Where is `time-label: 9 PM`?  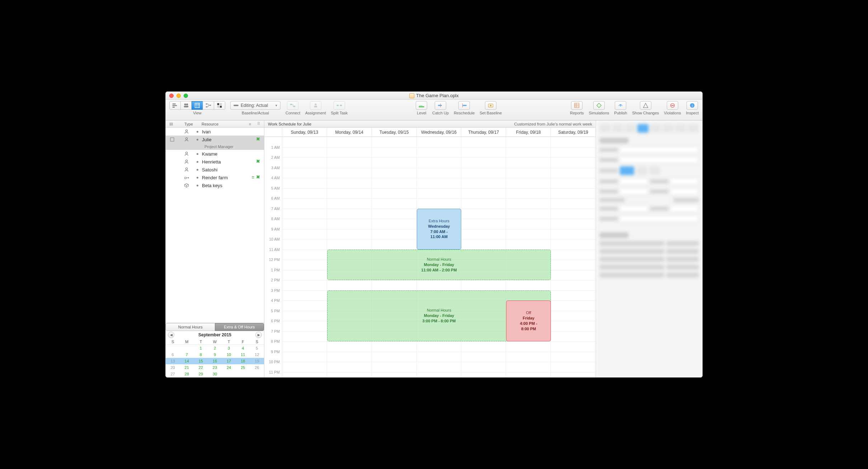 time-label: 9 PM is located at coordinates (275, 352).